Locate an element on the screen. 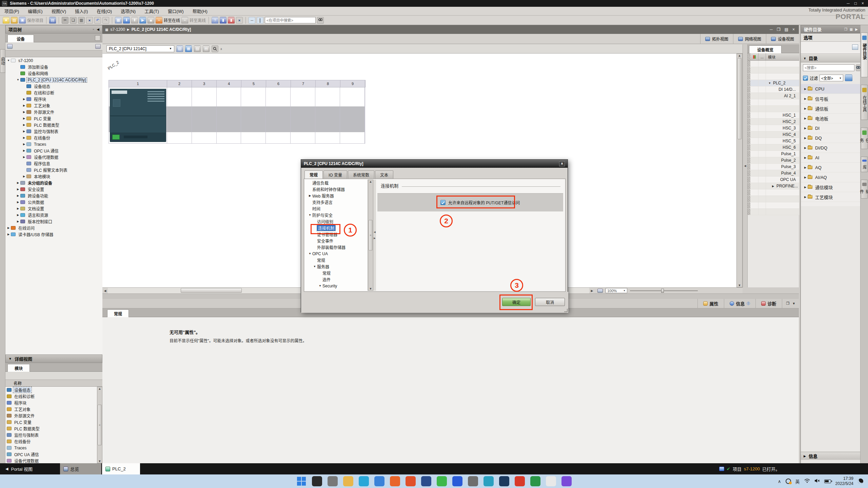  menu-item: 插入(I) is located at coordinates (81, 11).